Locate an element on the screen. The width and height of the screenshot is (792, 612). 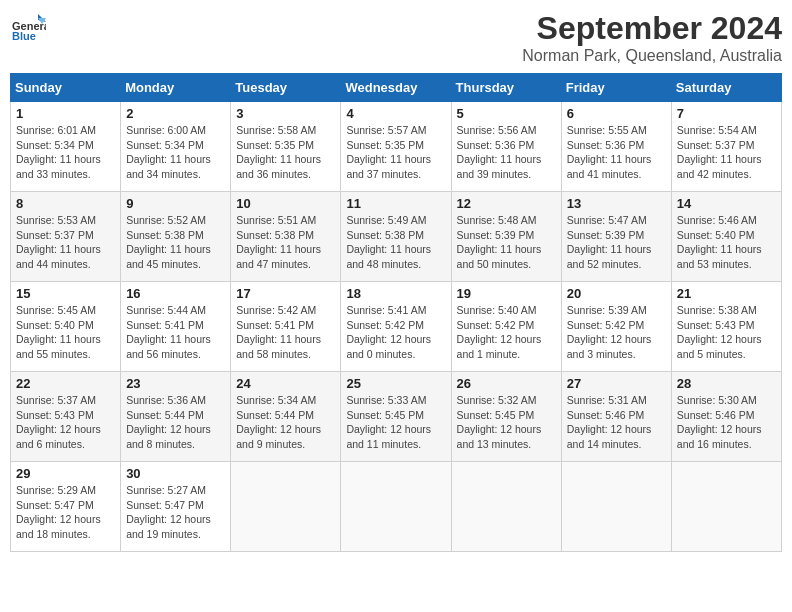
day-number: 30 is located at coordinates (176, 474).